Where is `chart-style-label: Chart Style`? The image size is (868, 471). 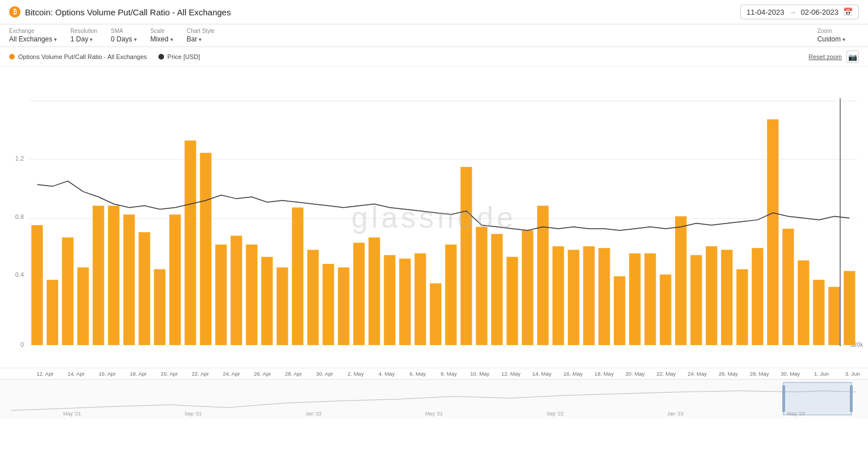 chart-style-label: Chart Style is located at coordinates (201, 31).